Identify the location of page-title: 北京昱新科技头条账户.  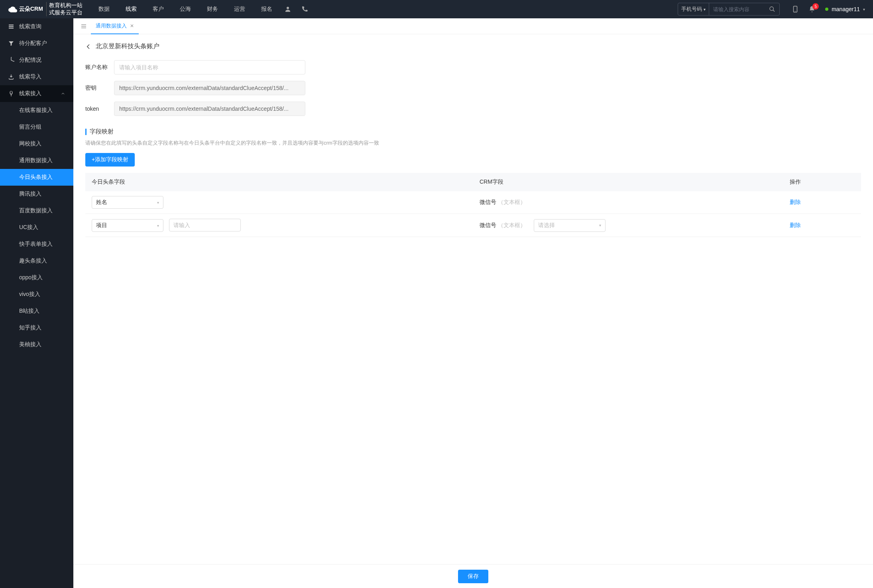
(128, 46).